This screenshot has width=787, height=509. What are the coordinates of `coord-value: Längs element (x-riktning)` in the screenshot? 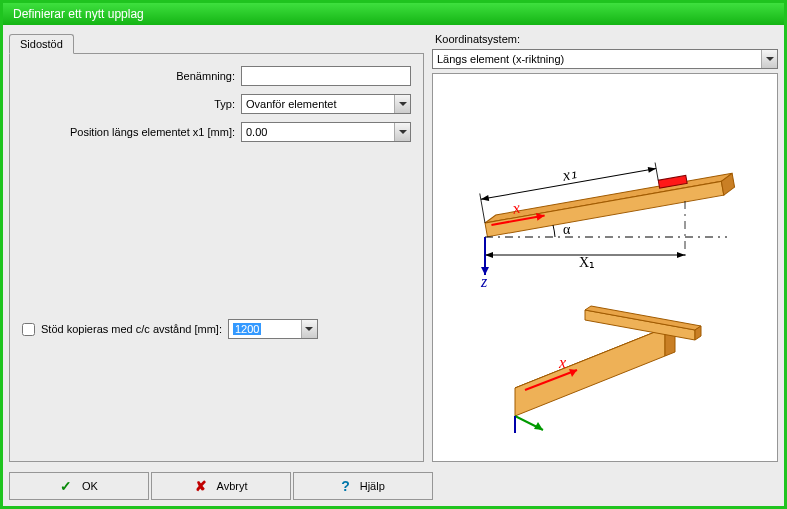 It's located at (500, 59).